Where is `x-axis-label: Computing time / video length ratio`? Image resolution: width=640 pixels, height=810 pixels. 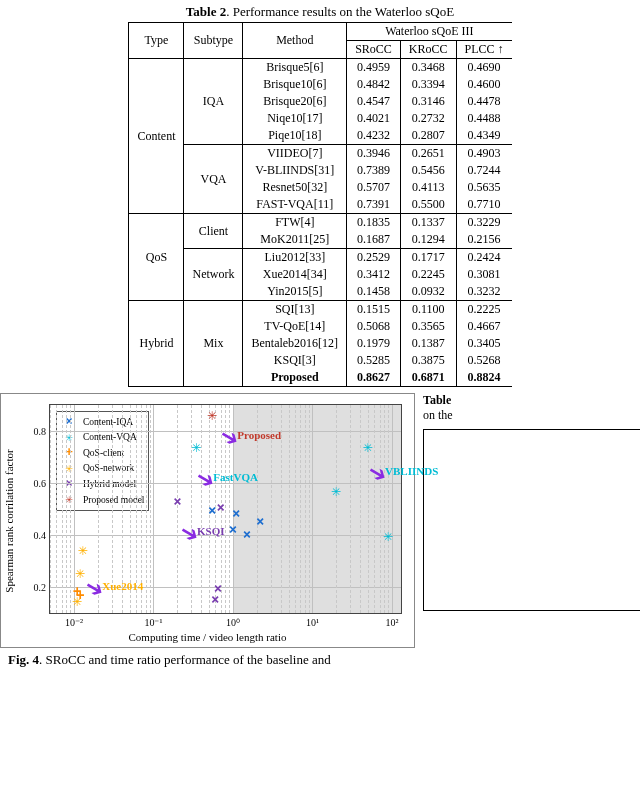
x-axis-label: Computing time / video length ratio is located at coordinates (208, 637).